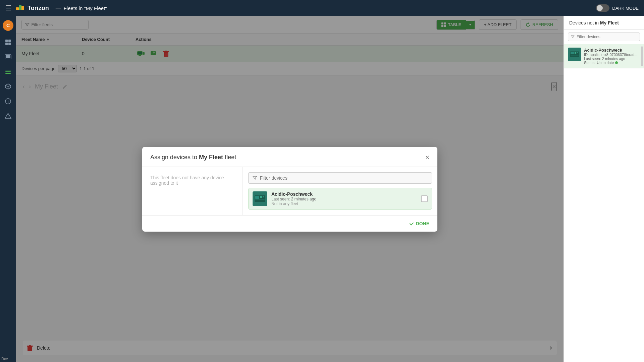 Image resolution: width=644 pixels, height=362 pixels. Describe the element at coordinates (20, 8) in the screenshot. I see `torizon-logo-icon` at that location.